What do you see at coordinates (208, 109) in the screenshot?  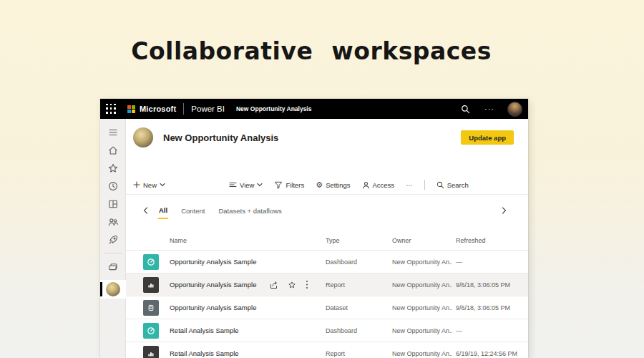 I see `product-name: Power BI` at bounding box center [208, 109].